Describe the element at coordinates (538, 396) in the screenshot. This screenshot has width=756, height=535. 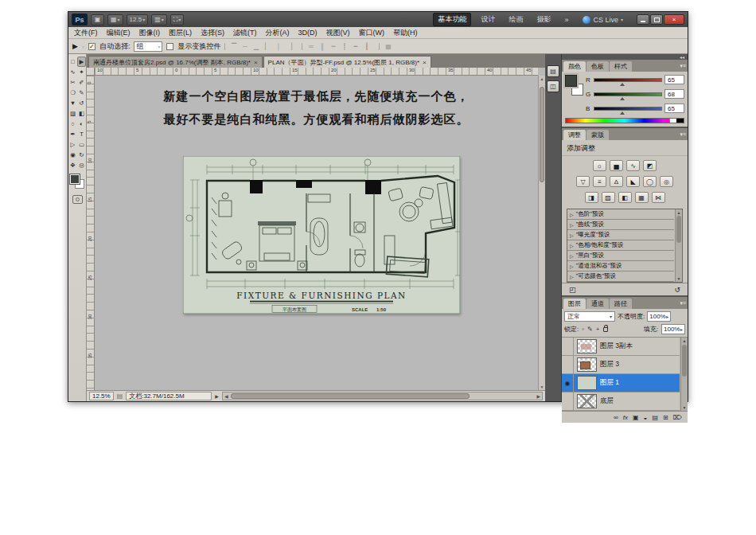
I see `scroll-right-icon: ▶` at that location.